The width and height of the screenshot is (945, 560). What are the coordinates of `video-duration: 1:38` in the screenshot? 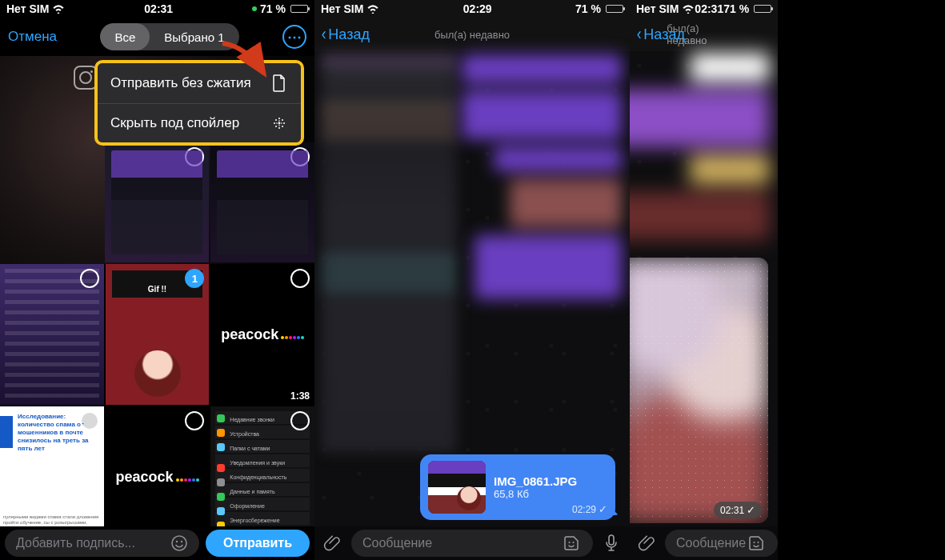 It's located at (300, 396).